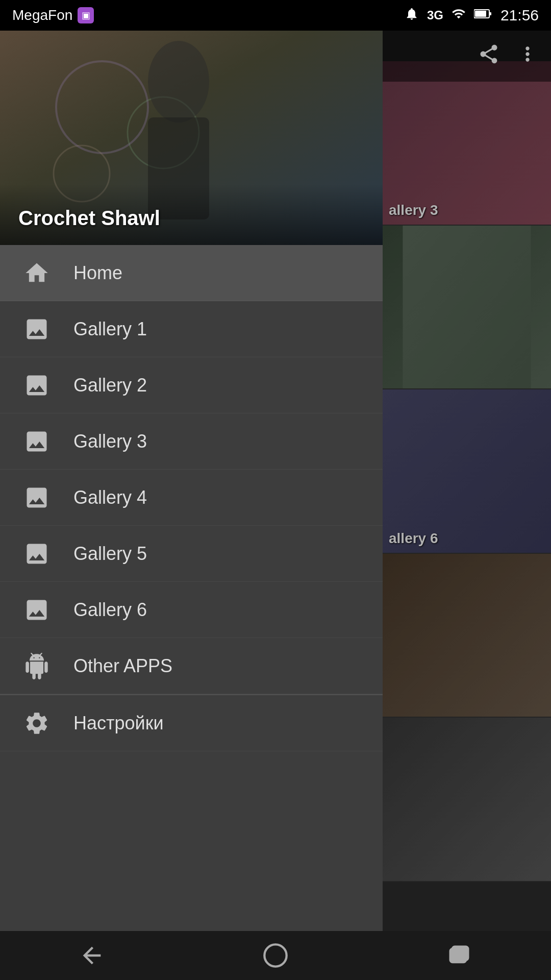 The image size is (551, 980). Describe the element at coordinates (98, 273) in the screenshot. I see `nav-item-home-label: Home` at that location.